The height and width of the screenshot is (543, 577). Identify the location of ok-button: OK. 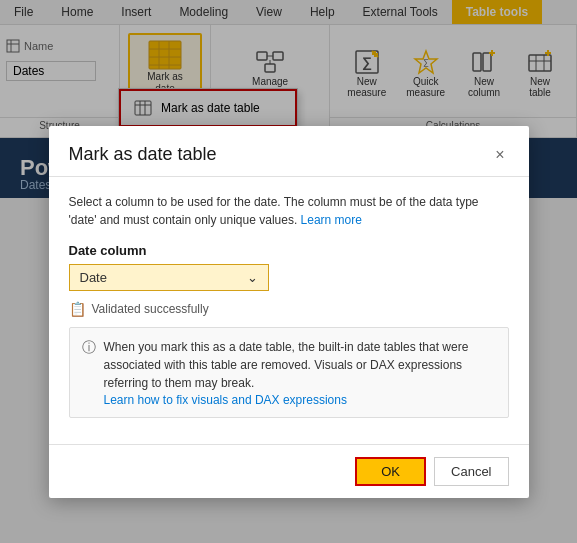
(390, 472).